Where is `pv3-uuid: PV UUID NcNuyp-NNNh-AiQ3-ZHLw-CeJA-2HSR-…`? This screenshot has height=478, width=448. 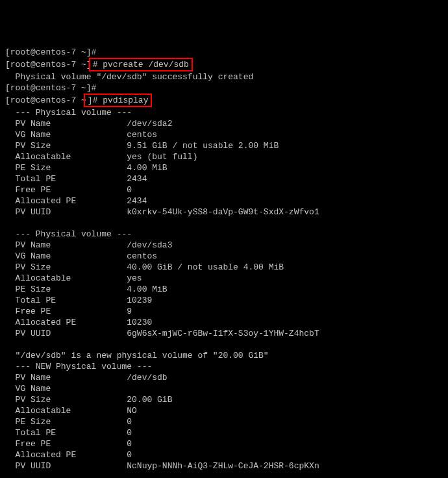
pv3-uuid: PV UUID NcNuyp-NNNh-AiQ3-ZHLw-CeJA-2HSR-… is located at coordinates (224, 466).